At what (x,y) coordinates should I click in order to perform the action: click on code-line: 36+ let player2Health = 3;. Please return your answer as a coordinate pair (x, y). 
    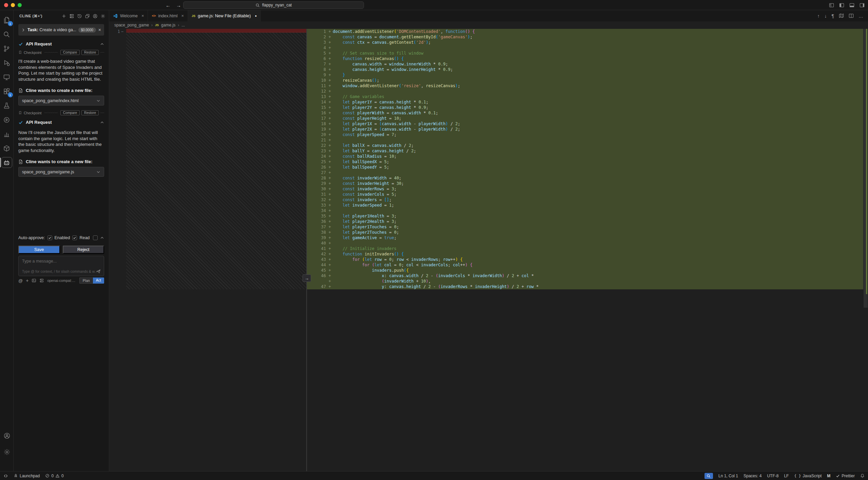
    Looking at the image, I should click on (585, 222).